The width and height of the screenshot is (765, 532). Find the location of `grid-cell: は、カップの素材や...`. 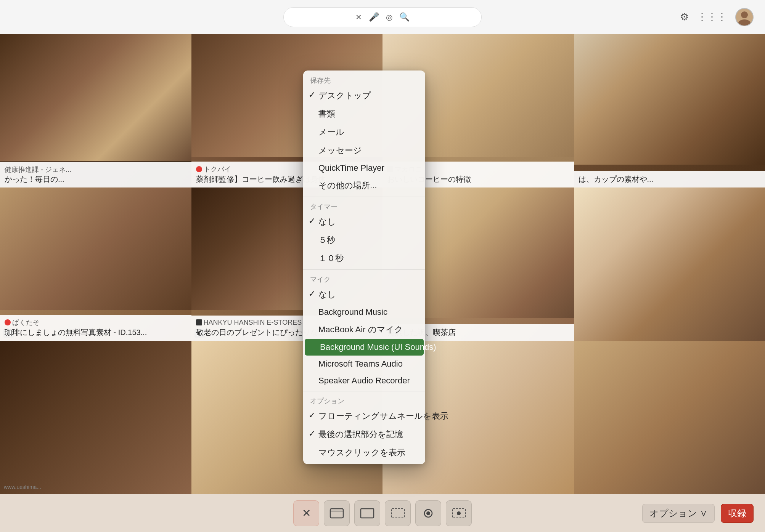

grid-cell: は、カップの素材や... is located at coordinates (670, 111).